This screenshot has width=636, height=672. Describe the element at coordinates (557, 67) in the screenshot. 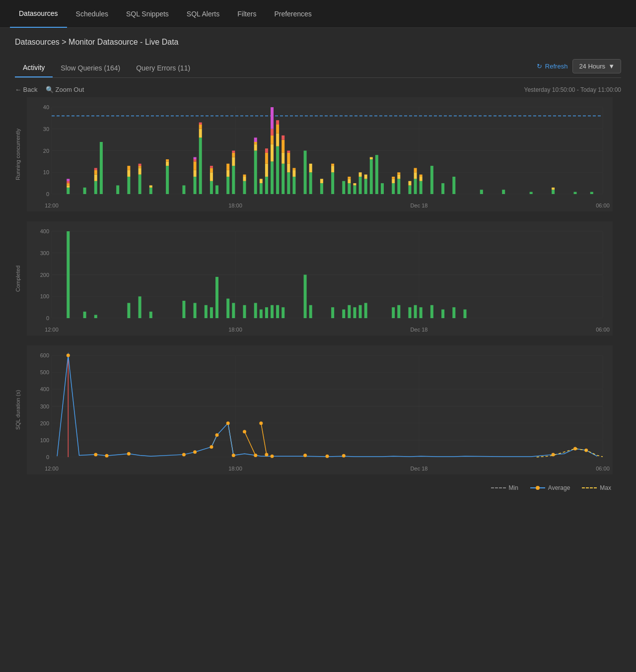

I see `refresh-label: Refresh` at that location.